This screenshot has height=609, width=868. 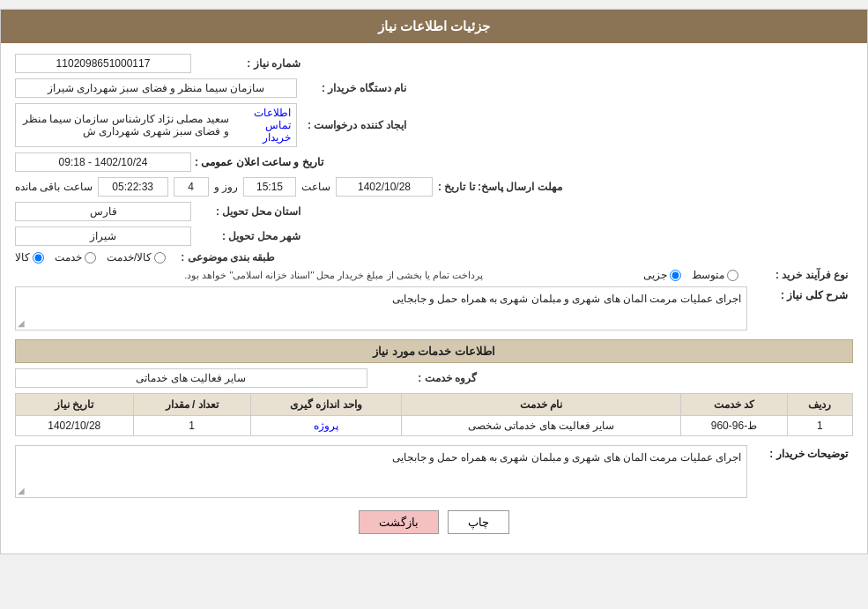 What do you see at coordinates (800, 453) in the screenshot?
I see `buyer-desc-label: توضیحات خریدار :` at bounding box center [800, 453].